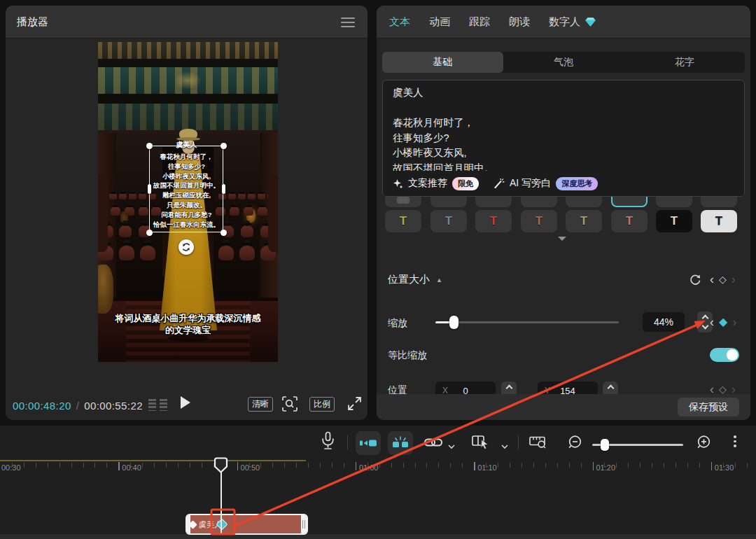 This screenshot has width=756, height=539. Describe the element at coordinates (368, 443) in the screenshot. I see `auto-ripple-button` at that location.